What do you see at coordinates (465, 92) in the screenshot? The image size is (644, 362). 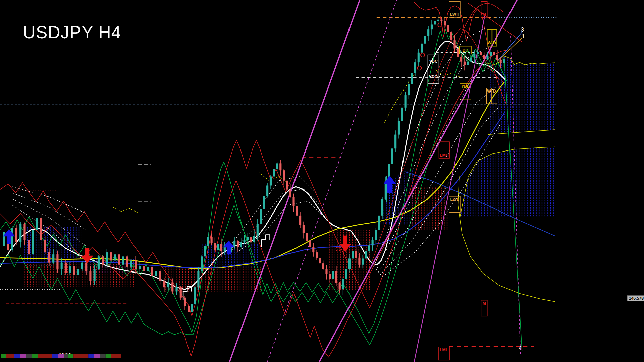 I see `annotation-box-ydl: YDL` at bounding box center [465, 92].